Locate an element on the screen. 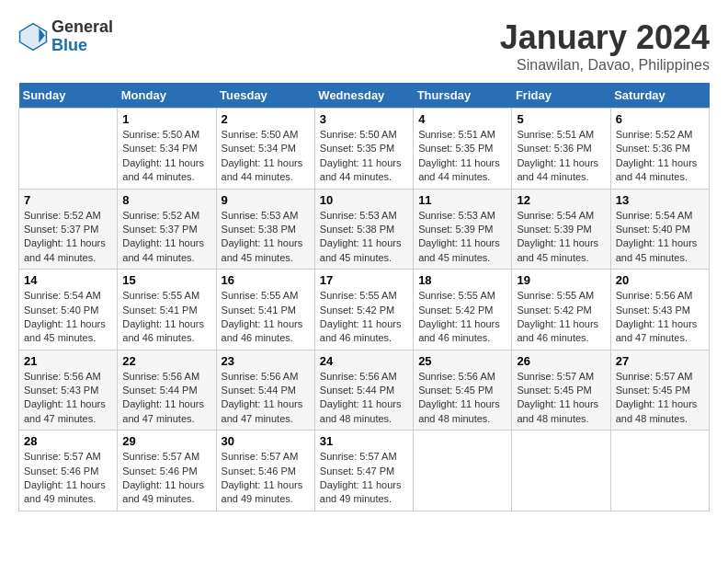  day-info: Sunrise: 5:51 AM Sunset: 5:35 PM Dayligh… is located at coordinates (462, 156).